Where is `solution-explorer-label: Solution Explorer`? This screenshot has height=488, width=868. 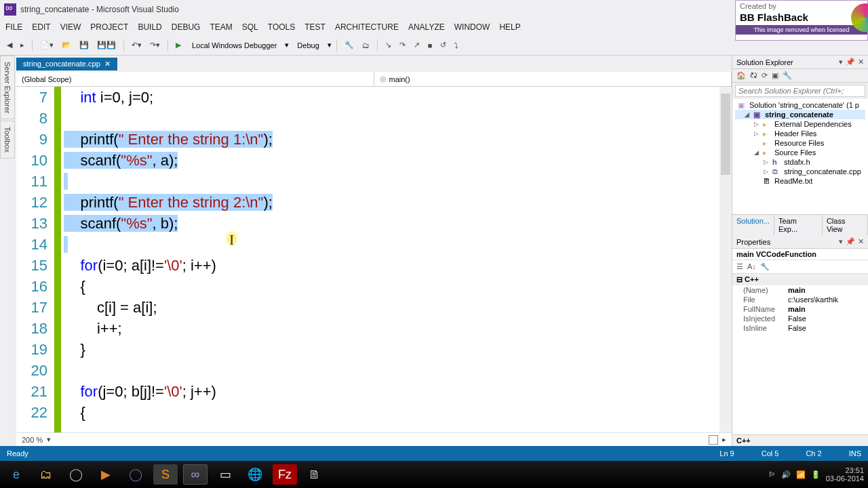
solution-explorer-label: Solution Explorer is located at coordinates (765, 62).